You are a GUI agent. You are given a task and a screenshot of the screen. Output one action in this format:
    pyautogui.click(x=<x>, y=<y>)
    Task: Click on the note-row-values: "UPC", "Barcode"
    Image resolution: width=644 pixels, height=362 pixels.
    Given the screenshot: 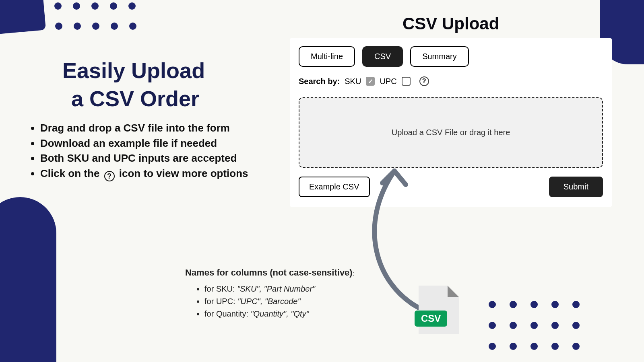 What is the action you would take?
    pyautogui.click(x=269, y=301)
    